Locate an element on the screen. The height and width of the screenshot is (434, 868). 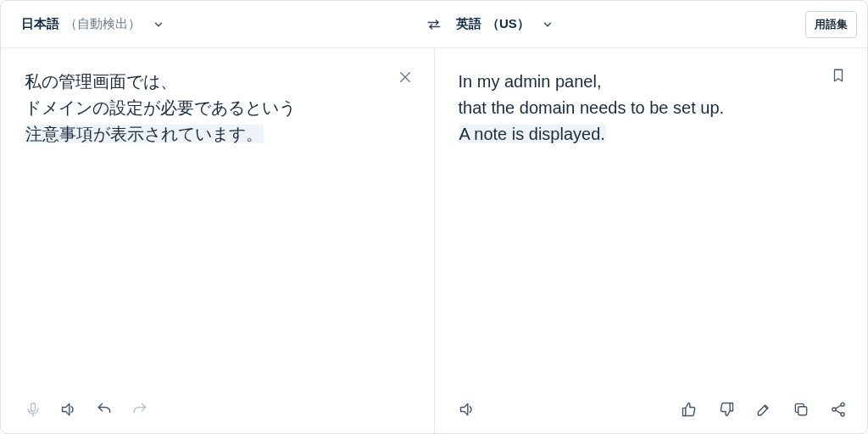
glossary-button: 用語集 is located at coordinates (831, 25).